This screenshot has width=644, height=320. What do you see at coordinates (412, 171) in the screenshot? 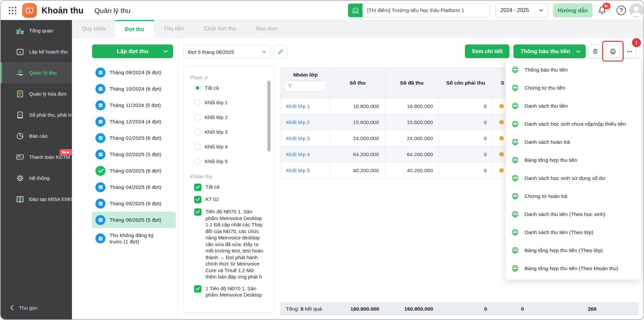
I see `cell-so-da-thu: 40.200.000` at bounding box center [412, 171].